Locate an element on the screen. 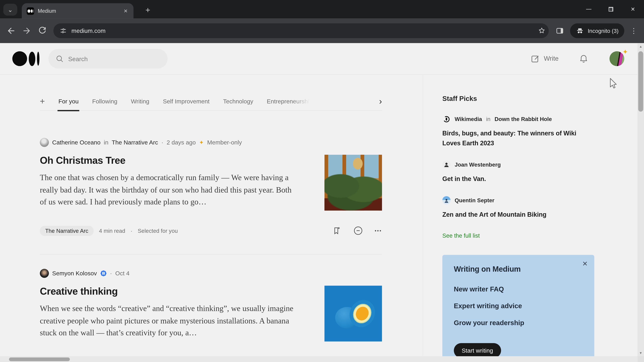 Image resolution: width=644 pixels, height=362 pixels. link-expert-writing-advice: Expert writing advice is located at coordinates (518, 307).